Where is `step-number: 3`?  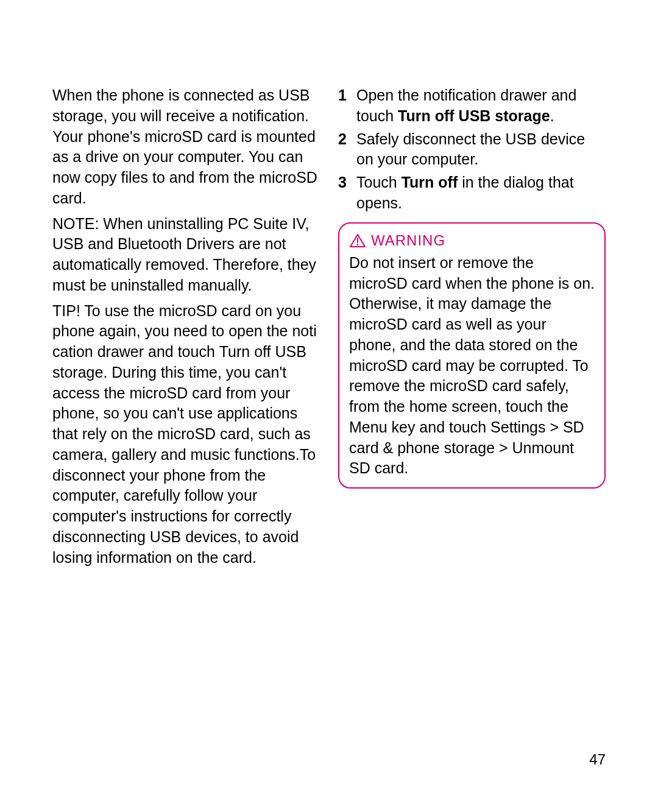
step-number: 3 is located at coordinates (347, 193).